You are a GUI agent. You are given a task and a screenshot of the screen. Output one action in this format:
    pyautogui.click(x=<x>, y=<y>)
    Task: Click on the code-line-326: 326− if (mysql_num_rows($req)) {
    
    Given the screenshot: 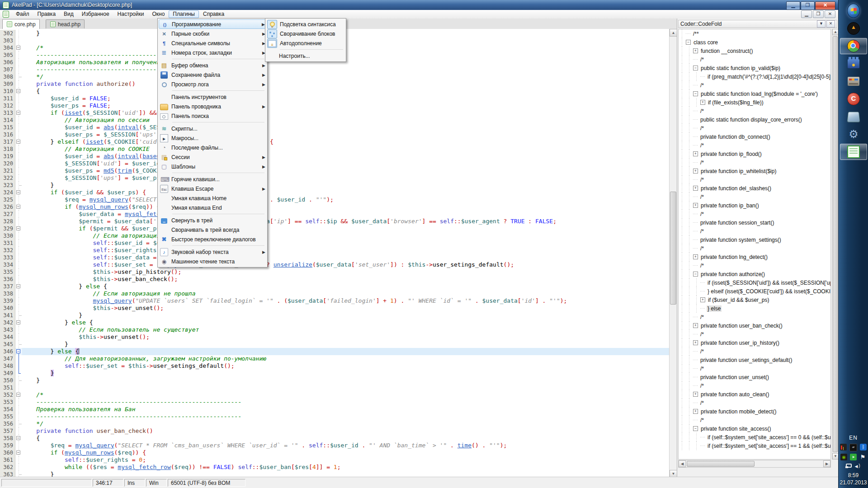 What is the action you would take?
    pyautogui.click(x=335, y=207)
    